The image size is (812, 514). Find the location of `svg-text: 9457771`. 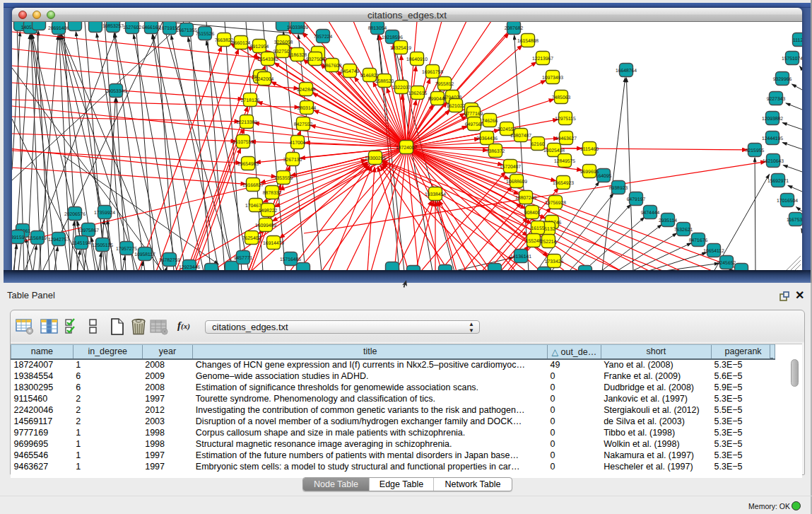

svg-text: 9457771 is located at coordinates (243, 259).